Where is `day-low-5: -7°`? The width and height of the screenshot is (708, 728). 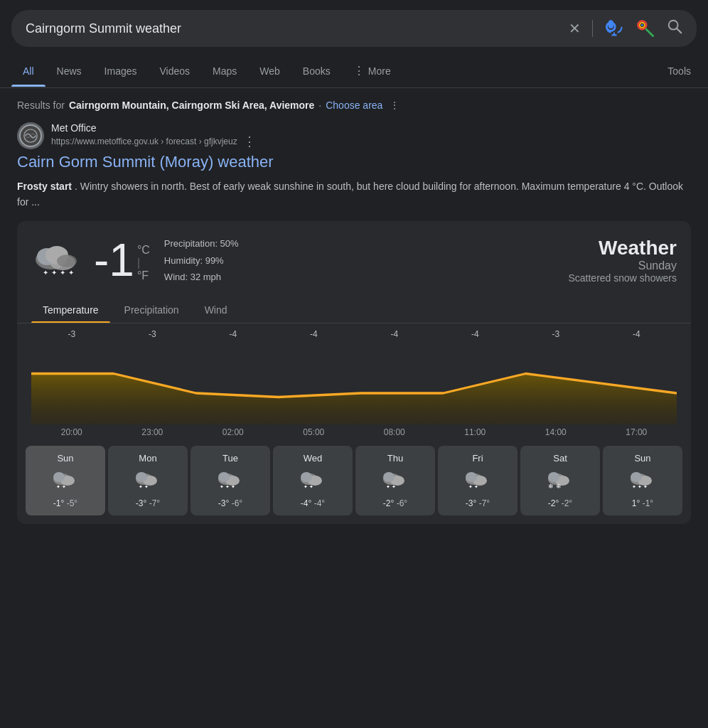
day-low-5: -7° is located at coordinates (485, 503).